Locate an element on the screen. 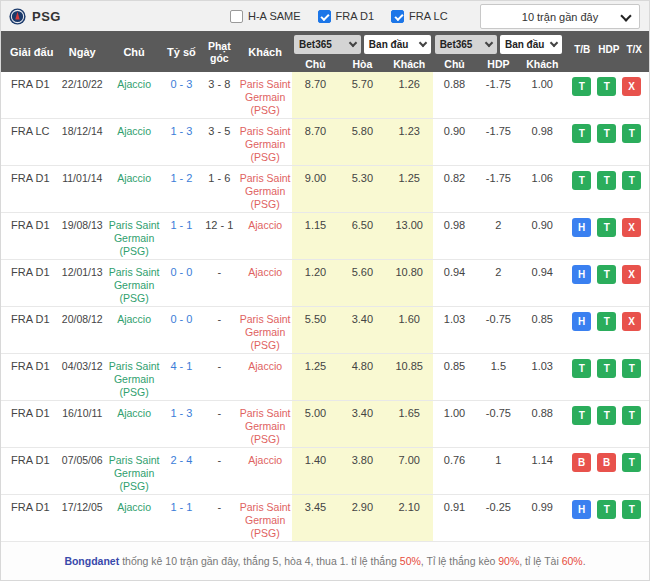 Image resolution: width=650 pixels, height=581 pixels. result-badge: B is located at coordinates (582, 462).